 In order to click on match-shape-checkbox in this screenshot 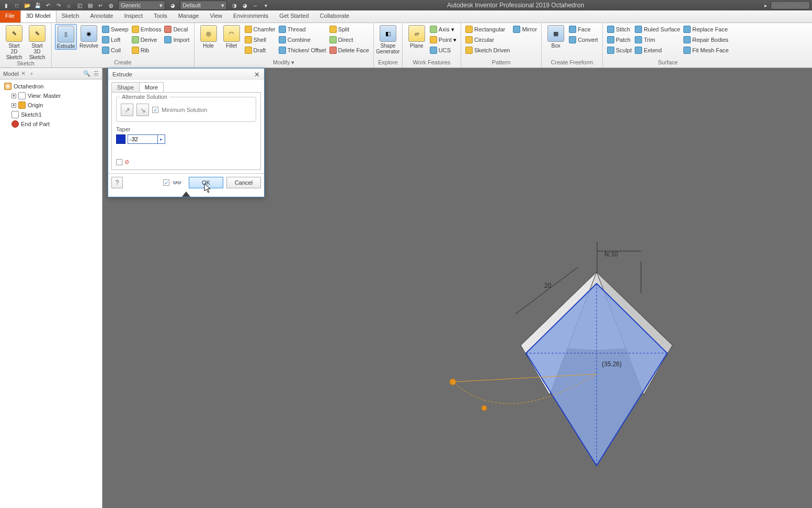, I will do `click(119, 162)`.